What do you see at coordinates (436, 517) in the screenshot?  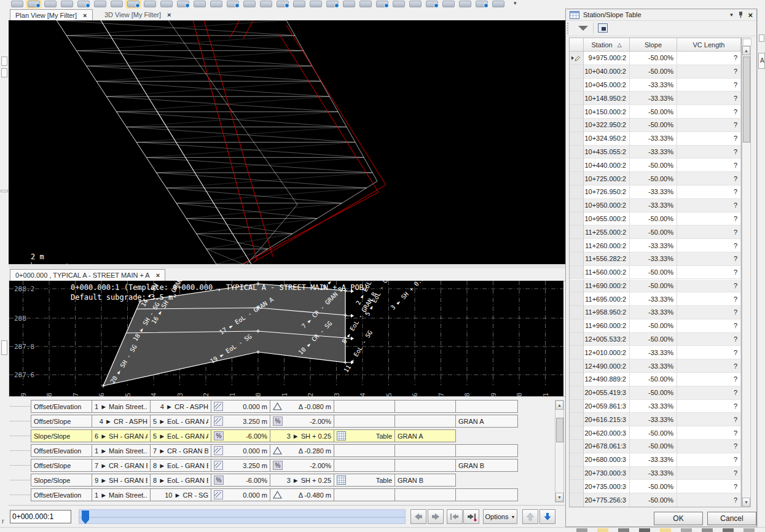 I see `next-station-button` at bounding box center [436, 517].